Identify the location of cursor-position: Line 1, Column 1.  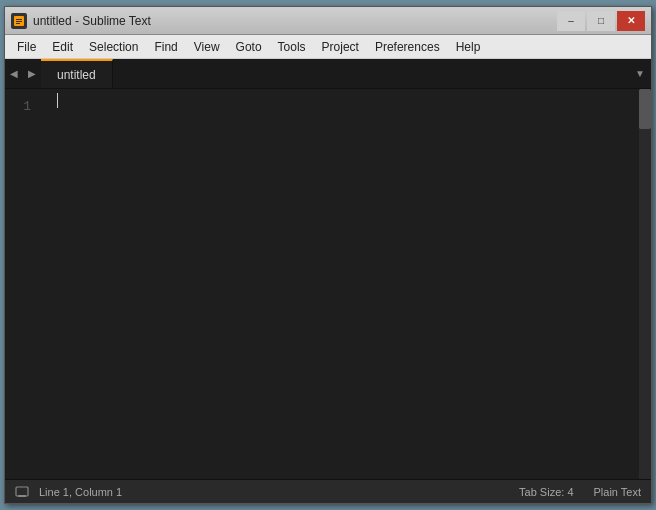
(80, 492).